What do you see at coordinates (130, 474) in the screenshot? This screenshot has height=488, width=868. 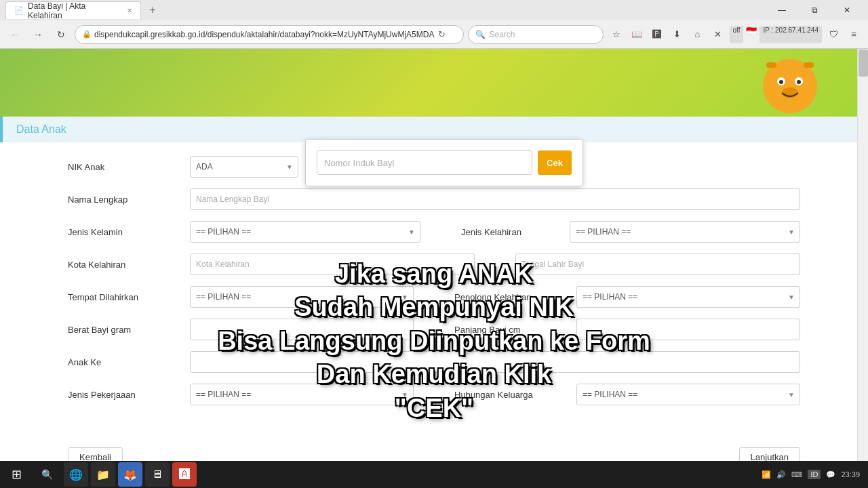 I see `taskbar-items: 🌐 📁 🦊 🖥 🅰` at bounding box center [130, 474].